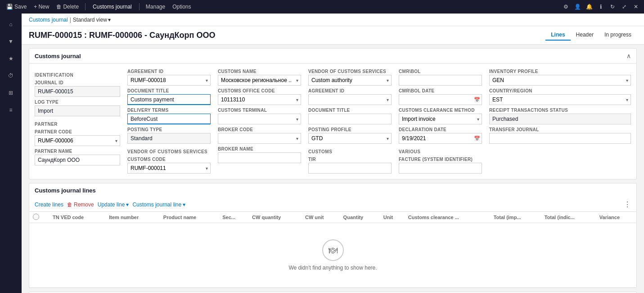 The image size is (644, 293). What do you see at coordinates (169, 168) in the screenshot?
I see `customs-code-select: RUMF-000011` at bounding box center [169, 168].